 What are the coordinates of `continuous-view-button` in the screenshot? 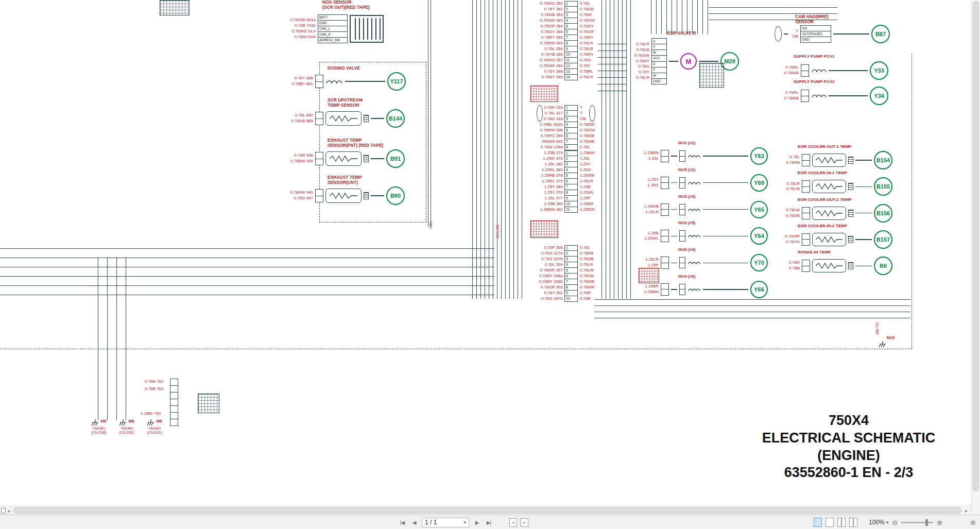 It's located at (830, 522).